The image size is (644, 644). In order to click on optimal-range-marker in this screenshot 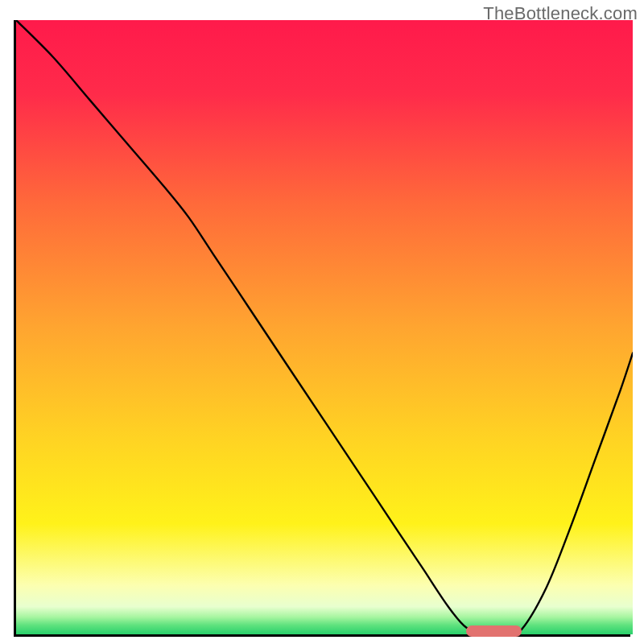, I will do `click(494, 631)`.